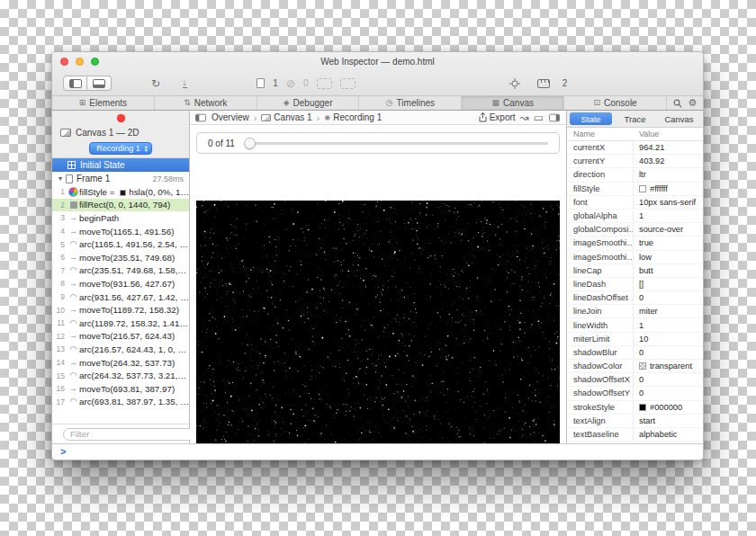 The width and height of the screenshot is (756, 536). Describe the element at coordinates (121, 336) in the screenshot. I see `canvas-call-row: 12 → moveTo(216.57, 624.43)` at that location.